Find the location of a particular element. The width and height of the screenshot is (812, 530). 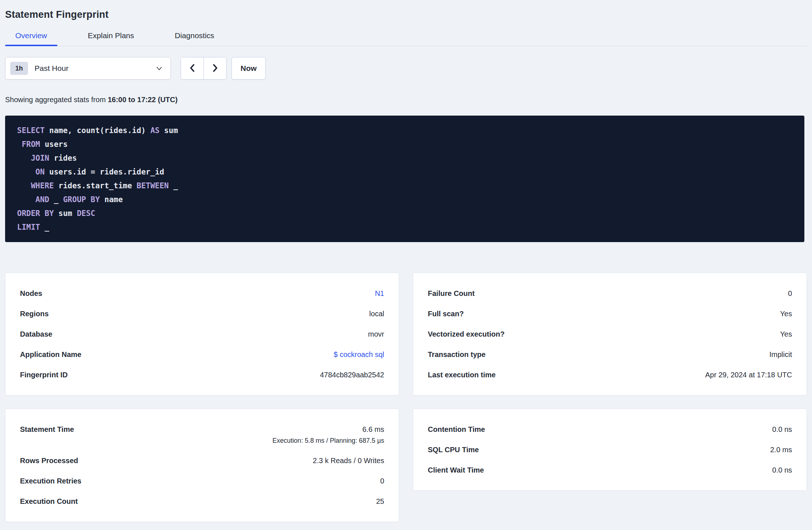

card-row-nodes: NodesN1 is located at coordinates (202, 293).